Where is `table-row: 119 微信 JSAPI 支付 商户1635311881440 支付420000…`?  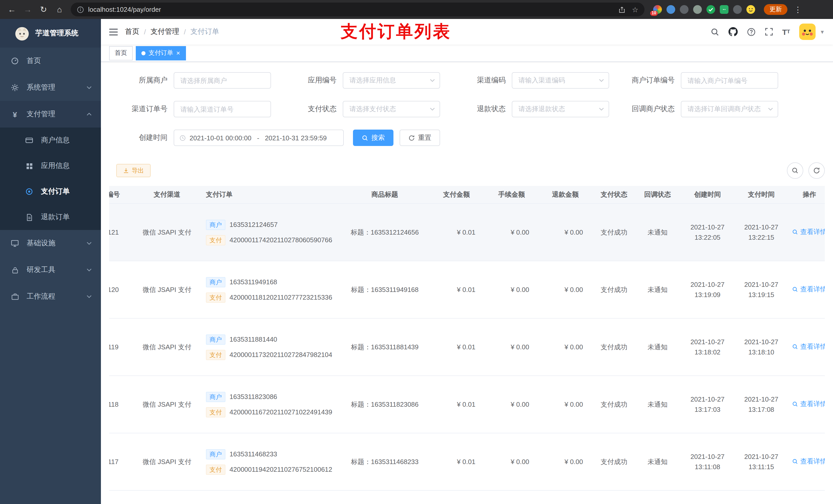 table-row: 119 微信 JSAPI 支付 商户1635311881440 支付420000… is located at coordinates (467, 347).